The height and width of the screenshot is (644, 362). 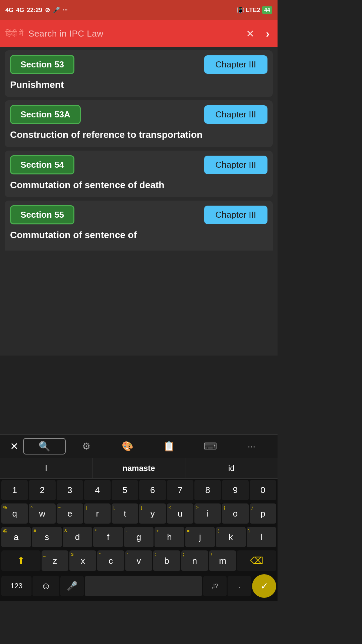 What do you see at coordinates (72, 586) in the screenshot?
I see `mic-button: 🎤` at bounding box center [72, 586].